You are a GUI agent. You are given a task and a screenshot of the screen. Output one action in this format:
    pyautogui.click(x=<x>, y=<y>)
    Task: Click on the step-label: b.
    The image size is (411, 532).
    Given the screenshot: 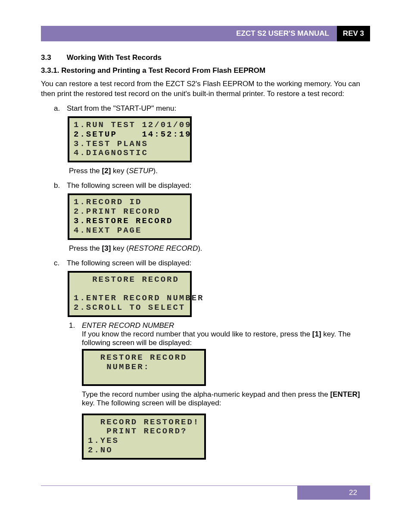 What is the action you would take?
    pyautogui.click(x=60, y=186)
    